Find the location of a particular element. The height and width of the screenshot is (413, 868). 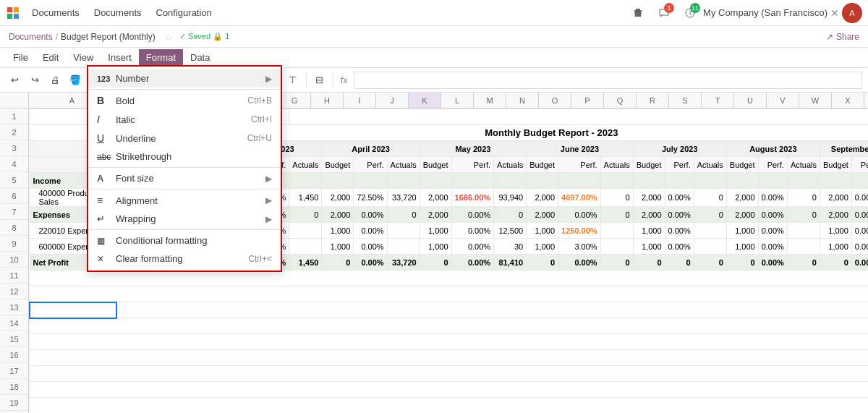

cell-600000-may-b: 1,000 is located at coordinates (435, 247).